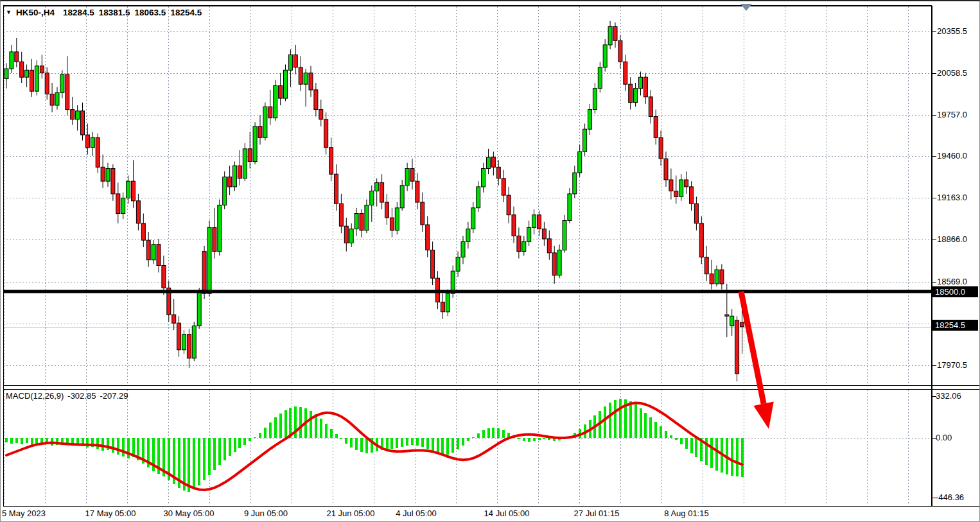 This screenshot has width=980, height=522. Describe the element at coordinates (114, 13) in the screenshot. I see `ohlc-high: 18381.5` at that location.